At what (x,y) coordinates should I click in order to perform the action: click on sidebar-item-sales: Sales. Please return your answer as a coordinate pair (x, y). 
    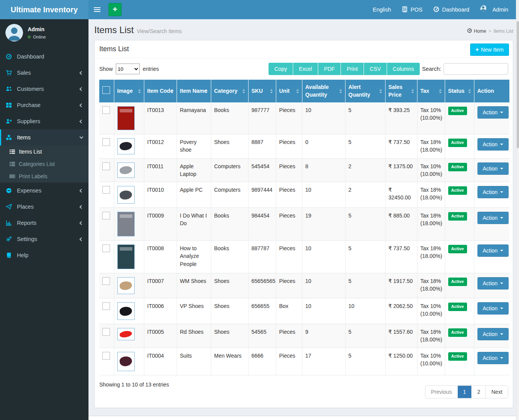
    Looking at the image, I should click on (44, 73).